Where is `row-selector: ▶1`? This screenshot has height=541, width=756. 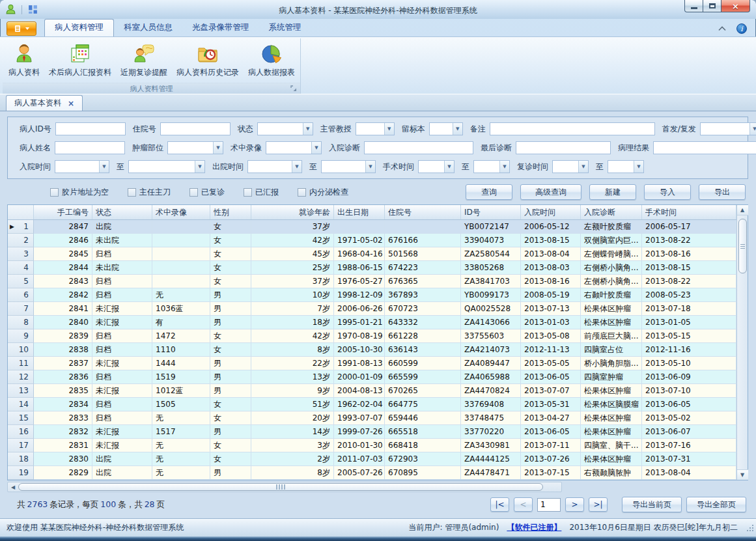
row-selector: ▶1 is located at coordinates (21, 227).